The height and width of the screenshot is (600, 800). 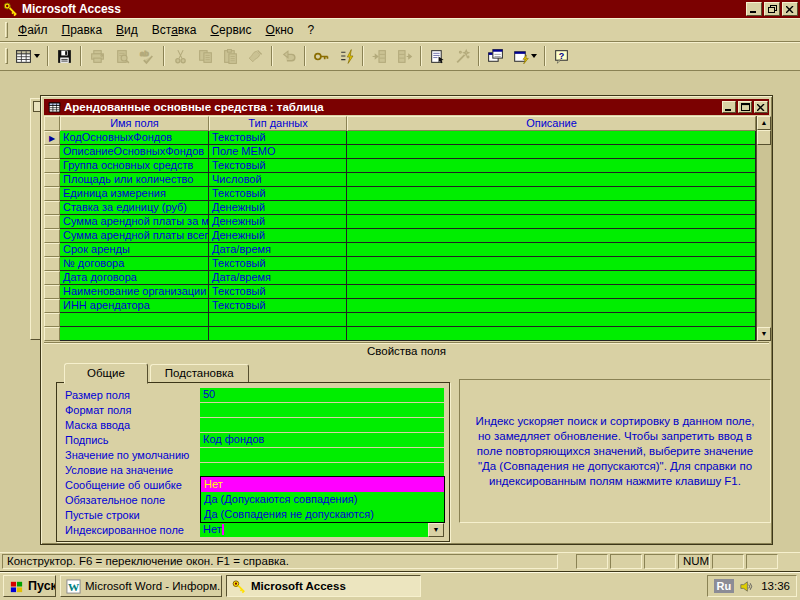 What do you see at coordinates (729, 107) in the screenshot?
I see `doc-minimize-button` at bounding box center [729, 107].